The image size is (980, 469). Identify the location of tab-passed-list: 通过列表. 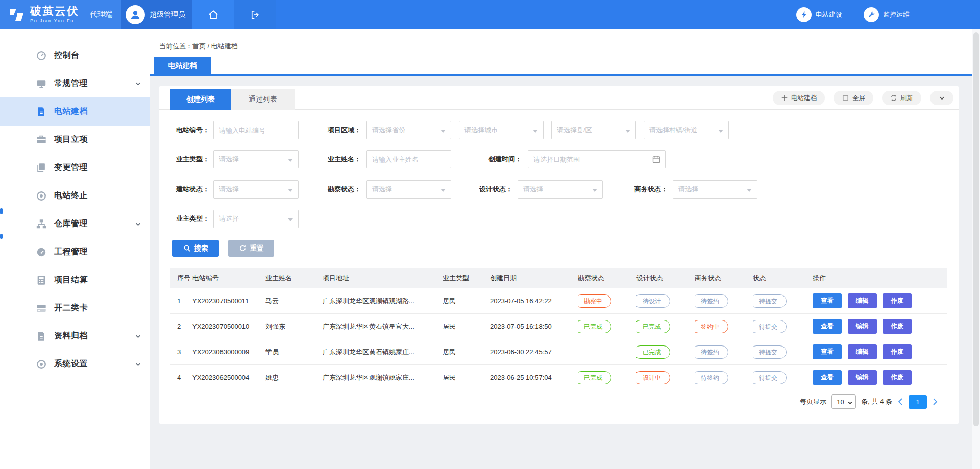
(263, 100).